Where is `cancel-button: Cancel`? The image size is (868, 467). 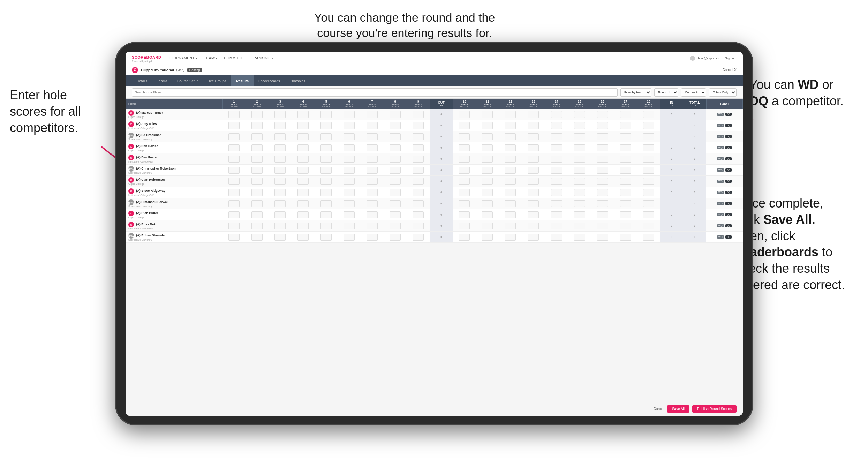 cancel-button: Cancel is located at coordinates (659, 409).